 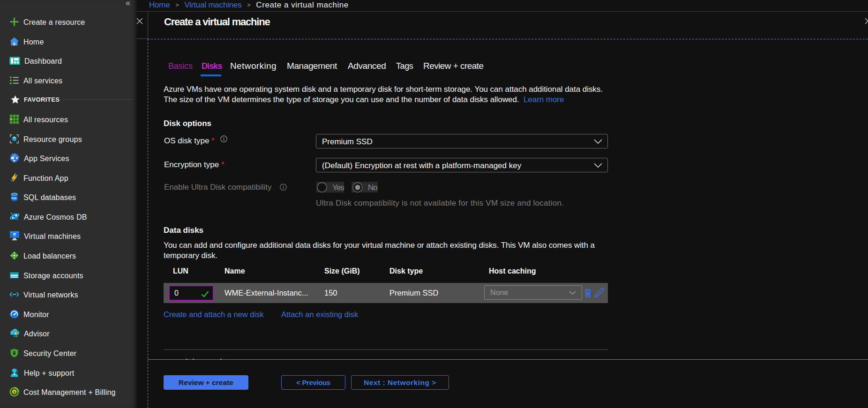 What do you see at coordinates (14, 392) in the screenshot?
I see `svg-text: s` at bounding box center [14, 392].